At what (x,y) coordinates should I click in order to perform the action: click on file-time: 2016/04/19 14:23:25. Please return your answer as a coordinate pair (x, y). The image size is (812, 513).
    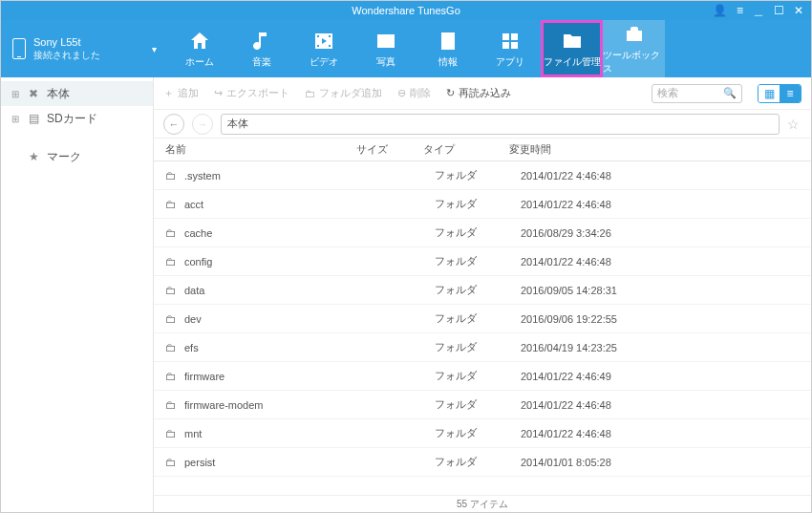
    Looking at the image, I should click on (660, 348).